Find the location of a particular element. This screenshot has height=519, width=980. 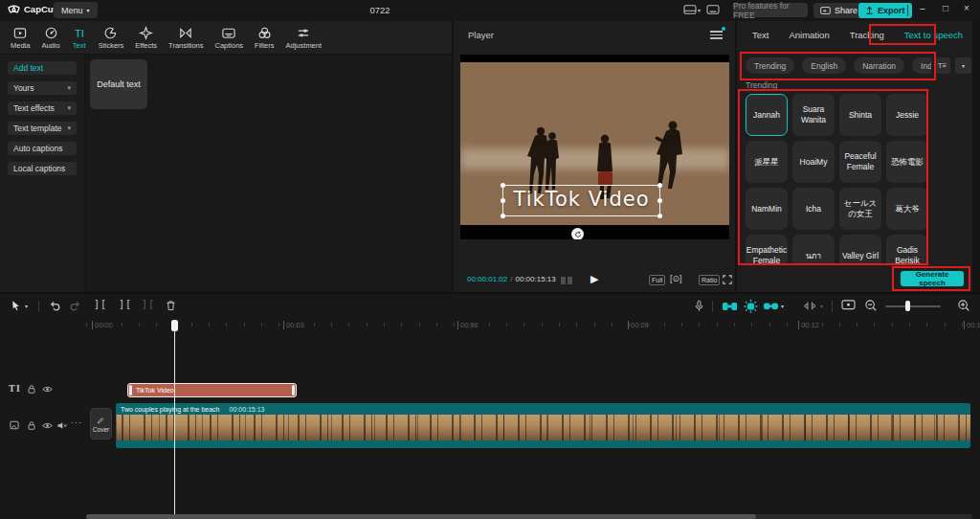

zoom-in-icon is located at coordinates (964, 305).